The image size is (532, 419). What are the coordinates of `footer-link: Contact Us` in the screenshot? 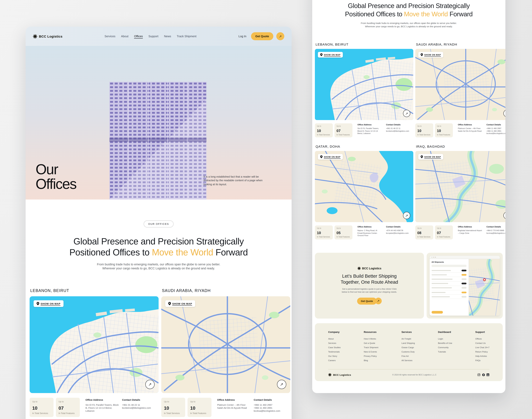 It's located at (482, 343).